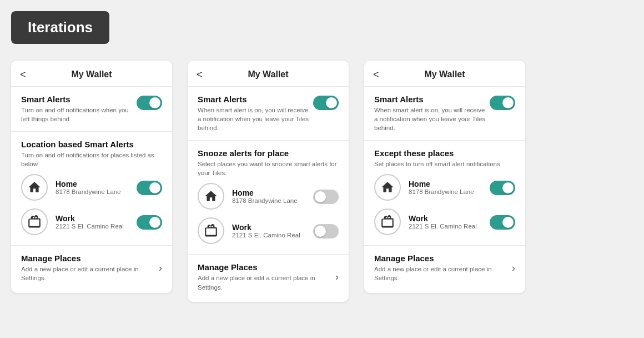 The image size is (644, 338). I want to click on card-3-smart-alerts-row: Smart Alerts When smart alert is on, you…, so click(445, 113).